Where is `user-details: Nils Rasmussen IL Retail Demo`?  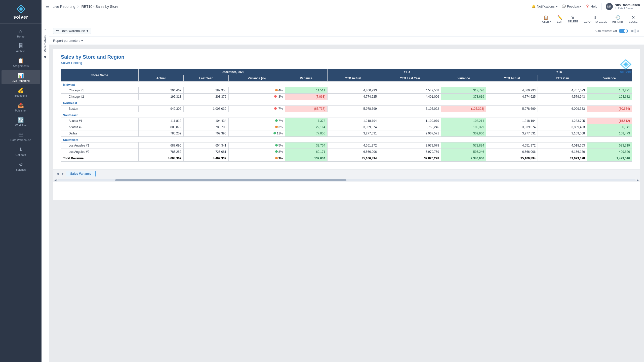
user-details: Nils Rasmussen IL Retail Demo is located at coordinates (627, 7).